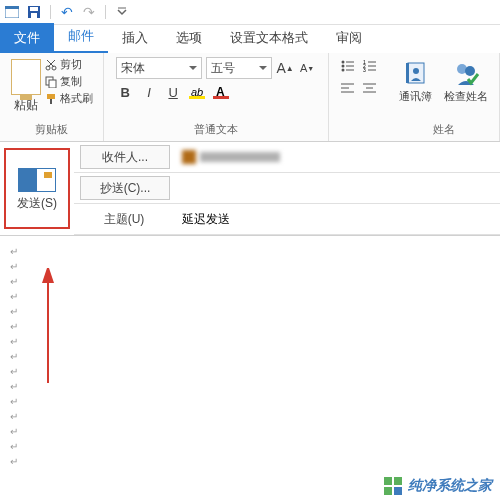 This screenshot has height=501, width=500. Describe the element at coordinates (221, 92) in the screenshot. I see `font-color-button: A` at that location.